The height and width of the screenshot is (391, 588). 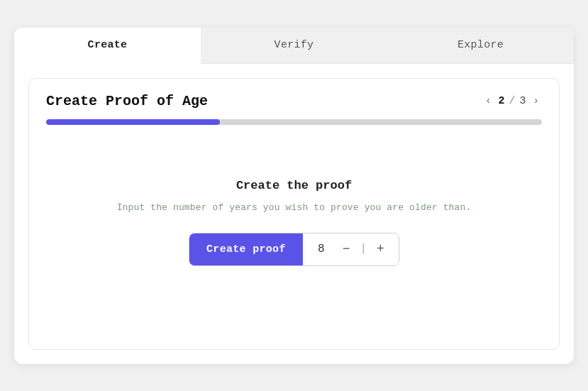 What do you see at coordinates (523, 101) in the screenshot?
I see `total-pages: 3` at bounding box center [523, 101].